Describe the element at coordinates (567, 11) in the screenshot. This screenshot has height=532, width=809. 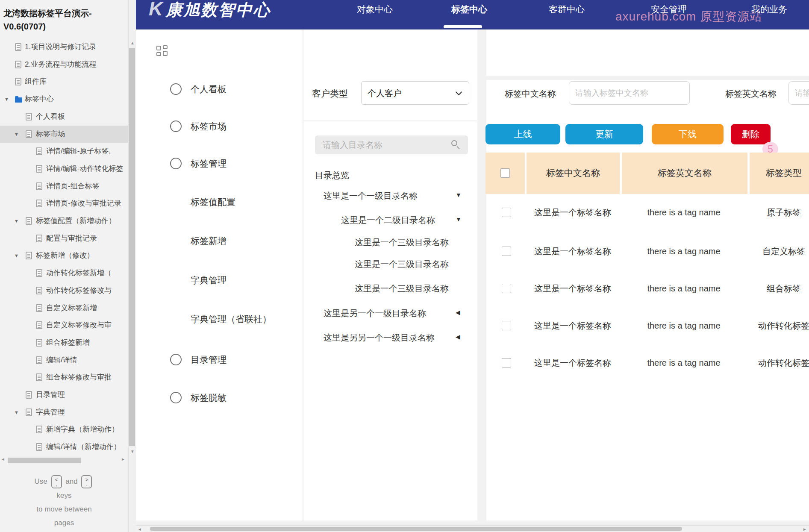
I see `nav-item-3: 客群中心` at that location.